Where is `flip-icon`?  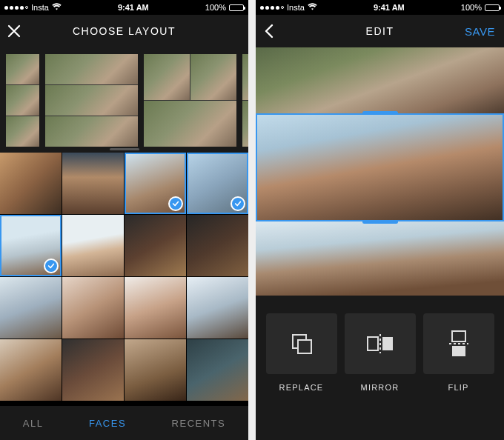 flip-icon is located at coordinates (459, 344).